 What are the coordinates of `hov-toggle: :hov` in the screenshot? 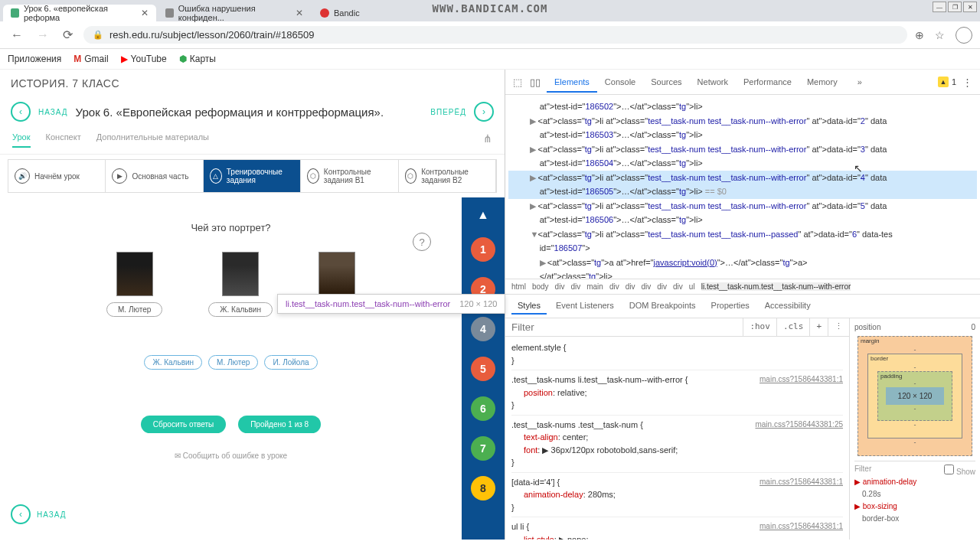 It's located at (760, 328).